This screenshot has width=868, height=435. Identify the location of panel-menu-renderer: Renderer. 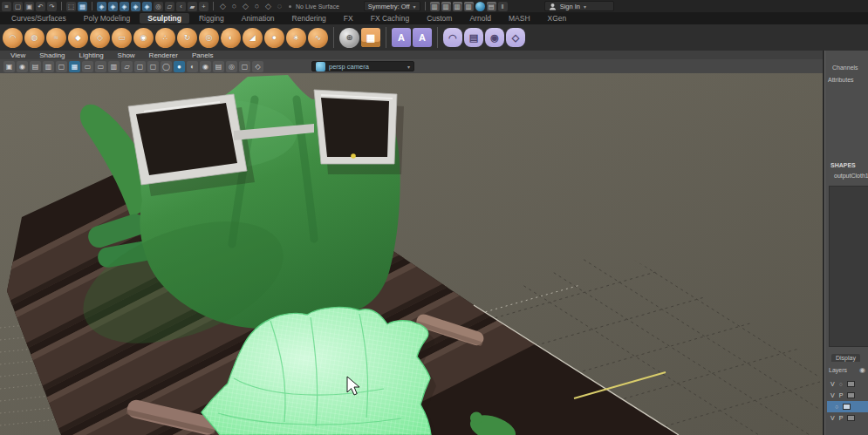
(164, 56).